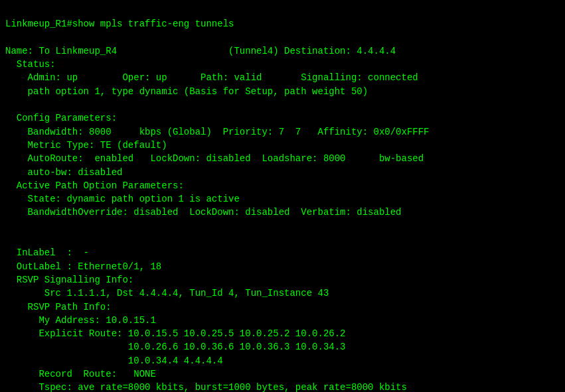  Describe the element at coordinates (283, 172) in the screenshot. I see `terminal-line-11: auto-bw: disabled` at that location.